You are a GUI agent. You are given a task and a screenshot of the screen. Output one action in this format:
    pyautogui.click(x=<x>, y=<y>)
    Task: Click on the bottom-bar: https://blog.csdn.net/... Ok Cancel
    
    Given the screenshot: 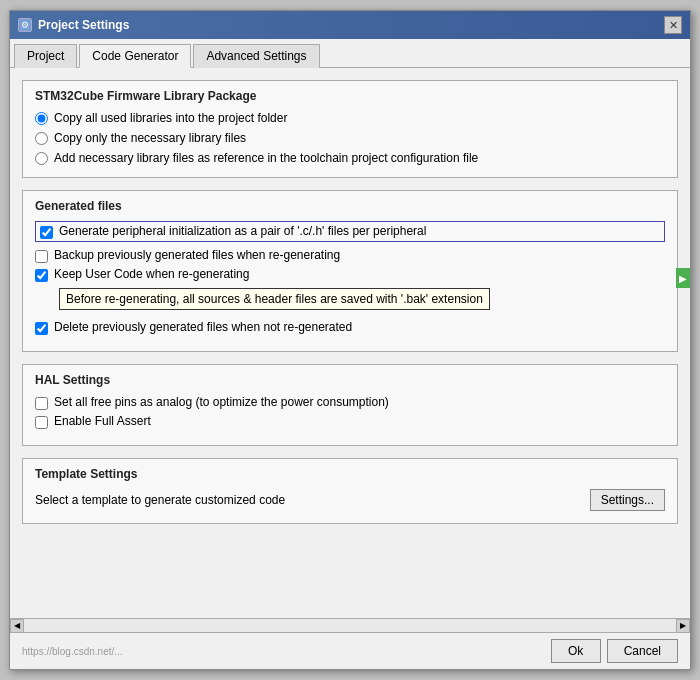 What is the action you would take?
    pyautogui.click(x=350, y=650)
    